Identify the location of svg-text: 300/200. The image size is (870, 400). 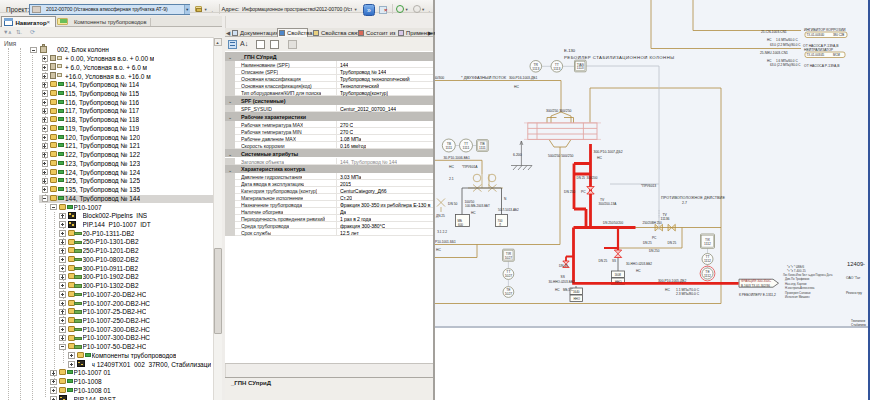
(592, 178).